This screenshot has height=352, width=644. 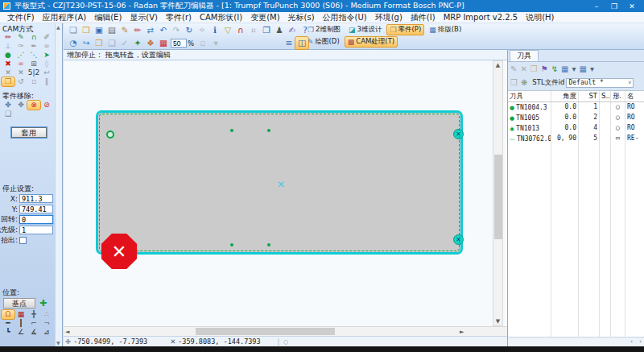 I want to click on angle-measure-icon: ∡, so click(x=34, y=332).